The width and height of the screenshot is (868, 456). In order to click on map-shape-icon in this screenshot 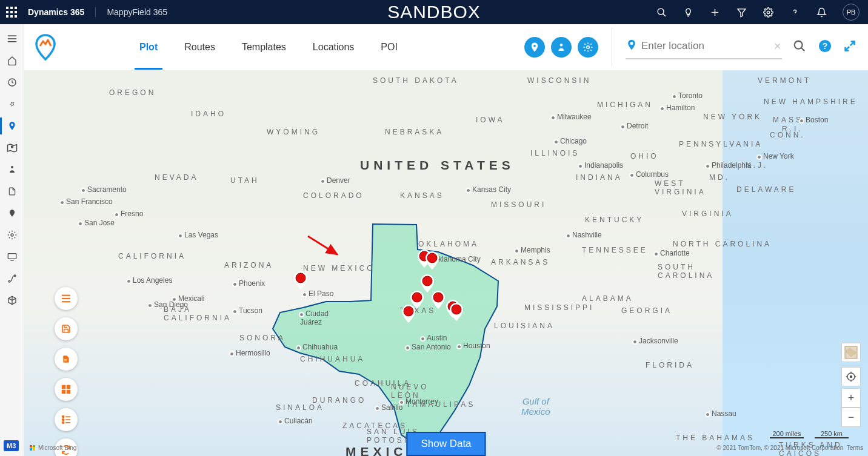, I will do `click(12, 148)`.